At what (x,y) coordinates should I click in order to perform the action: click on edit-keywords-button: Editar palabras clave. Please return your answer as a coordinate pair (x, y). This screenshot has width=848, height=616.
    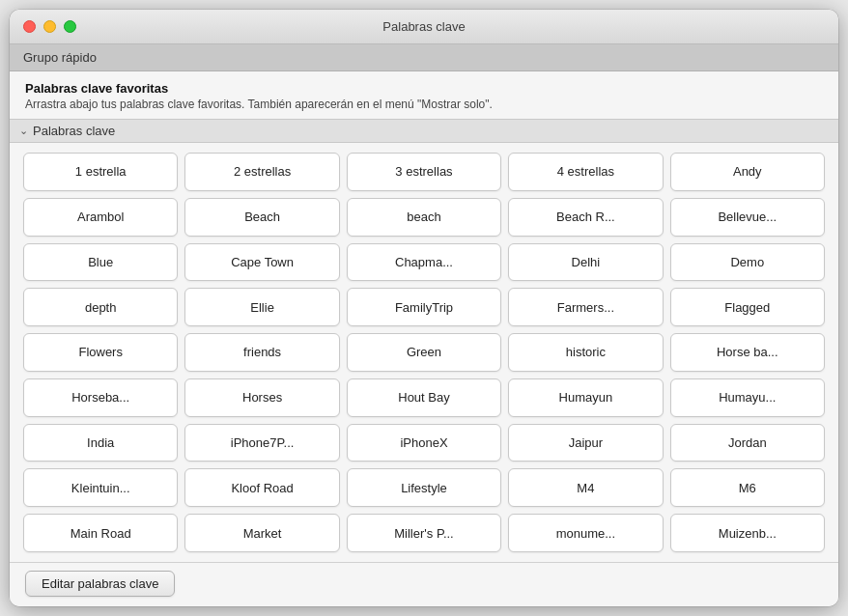
    Looking at the image, I should click on (100, 583).